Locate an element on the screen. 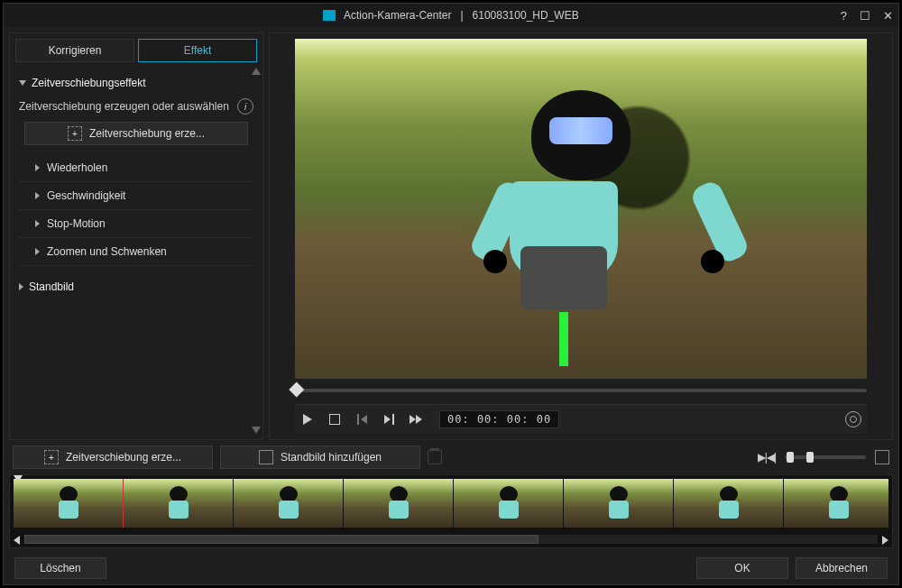 The height and width of the screenshot is (588, 902). file-name: 610083100_HD_WEB is located at coordinates (526, 15).